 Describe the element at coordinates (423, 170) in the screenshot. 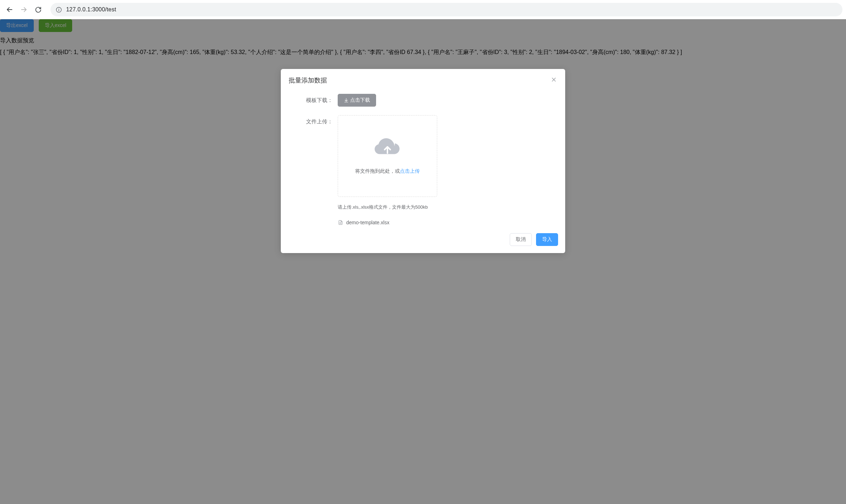

I see `file-upload-row: 文件上传： 将文件拖到此处，或点击上传 请上传.xls,` at that location.